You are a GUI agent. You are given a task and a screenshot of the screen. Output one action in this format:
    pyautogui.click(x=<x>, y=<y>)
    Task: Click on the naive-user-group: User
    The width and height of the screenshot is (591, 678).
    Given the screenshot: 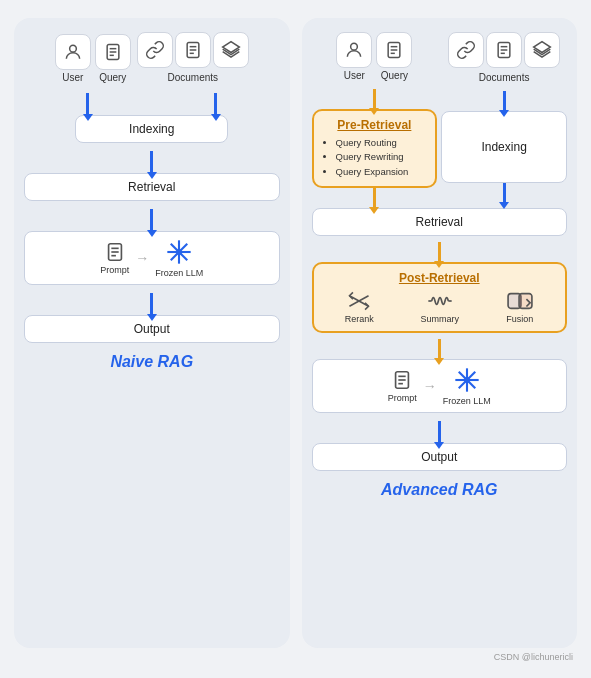 What is the action you would take?
    pyautogui.click(x=73, y=58)
    